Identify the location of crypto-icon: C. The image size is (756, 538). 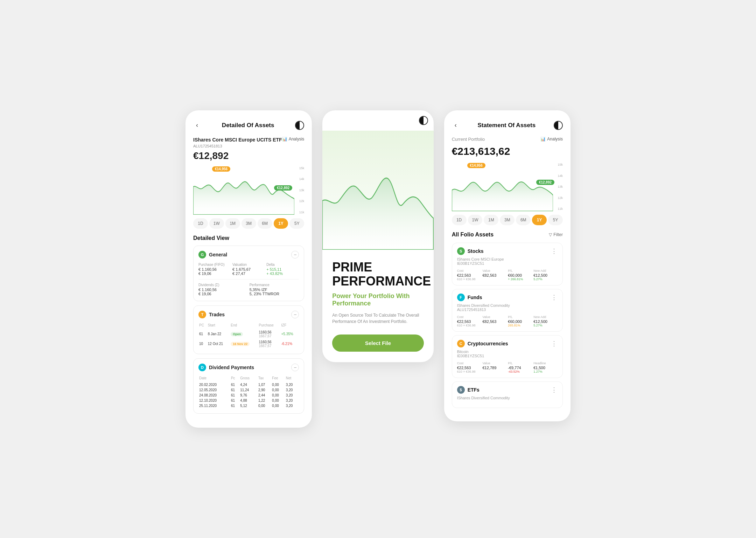
(461, 344).